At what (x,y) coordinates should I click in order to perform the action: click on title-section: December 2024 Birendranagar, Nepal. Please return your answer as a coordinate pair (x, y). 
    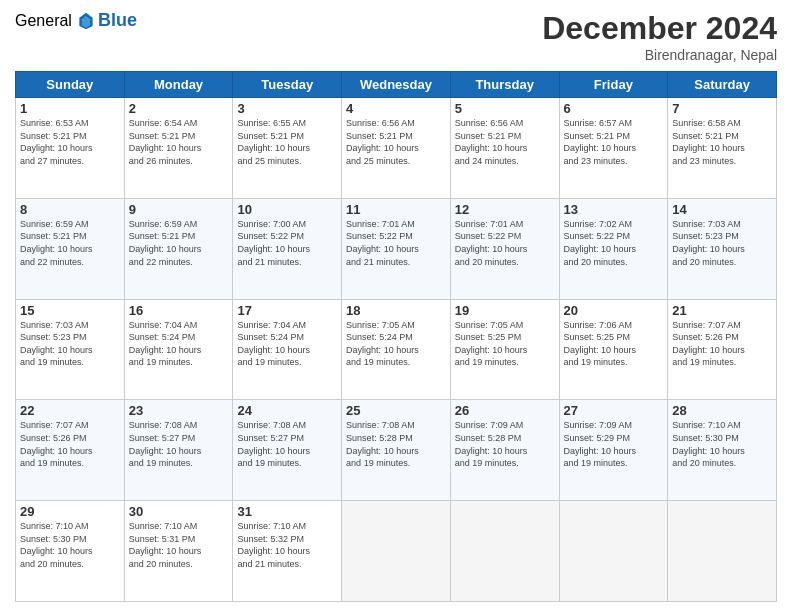
    Looking at the image, I should click on (660, 36).